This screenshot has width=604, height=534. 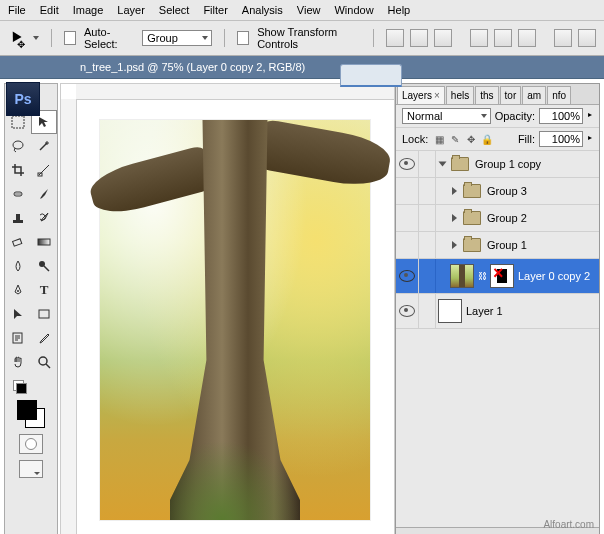 I want to click on hand-tool, so click(x=18, y=362).